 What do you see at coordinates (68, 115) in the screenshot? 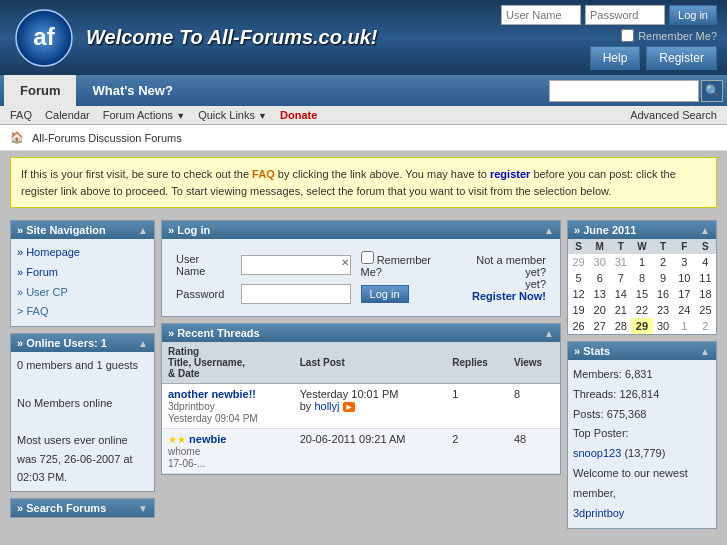
I see `subnav-calendar: Calendar` at bounding box center [68, 115].